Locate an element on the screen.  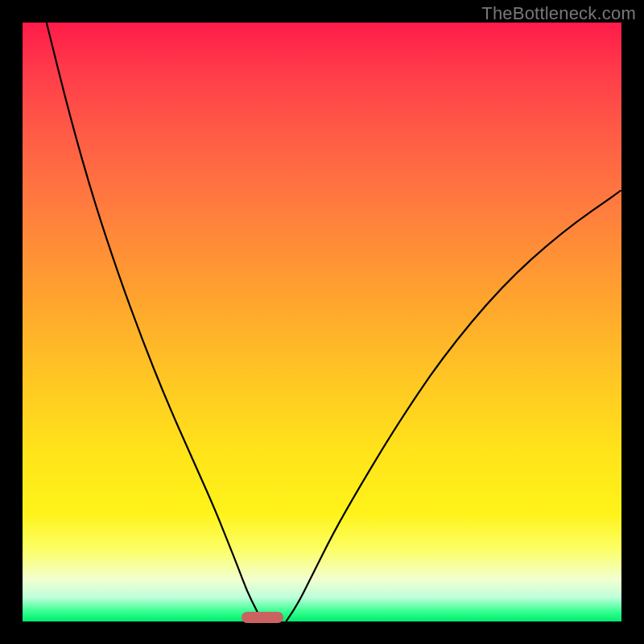
bottleneck-marker is located at coordinates (262, 617).